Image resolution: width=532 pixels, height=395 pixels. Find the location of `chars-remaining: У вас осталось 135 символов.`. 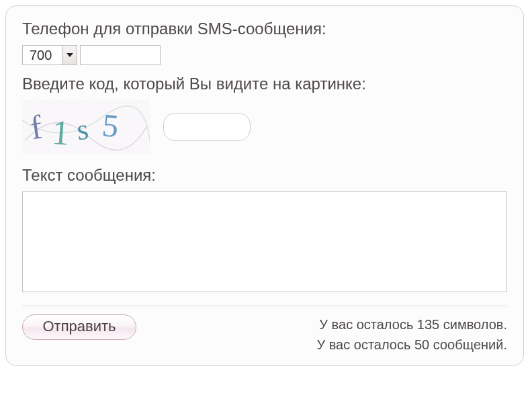

chars-remaining: У вас осталось 135 символов. is located at coordinates (412, 324).